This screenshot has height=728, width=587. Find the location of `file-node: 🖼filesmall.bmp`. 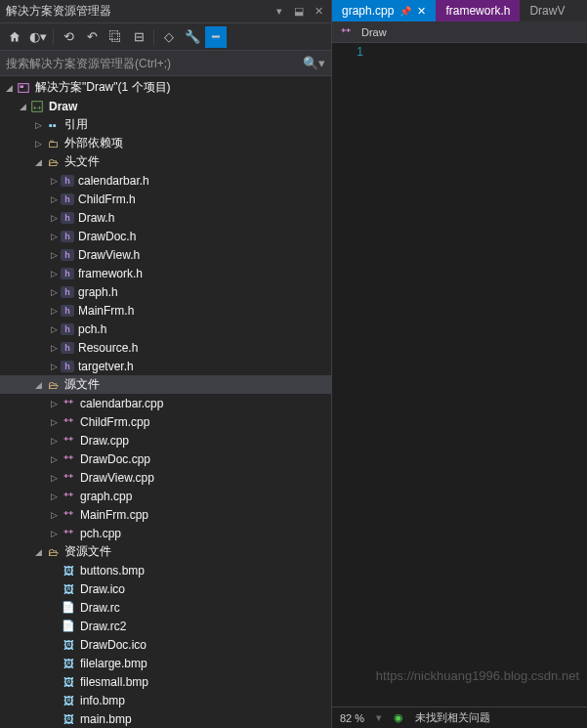

file-node: 🖼filesmall.bmp is located at coordinates (166, 682).